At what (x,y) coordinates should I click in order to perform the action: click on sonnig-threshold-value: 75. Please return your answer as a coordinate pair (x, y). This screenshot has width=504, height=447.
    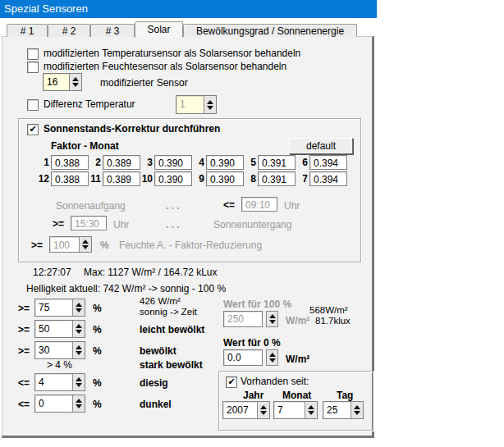
    Looking at the image, I should click on (54, 308).